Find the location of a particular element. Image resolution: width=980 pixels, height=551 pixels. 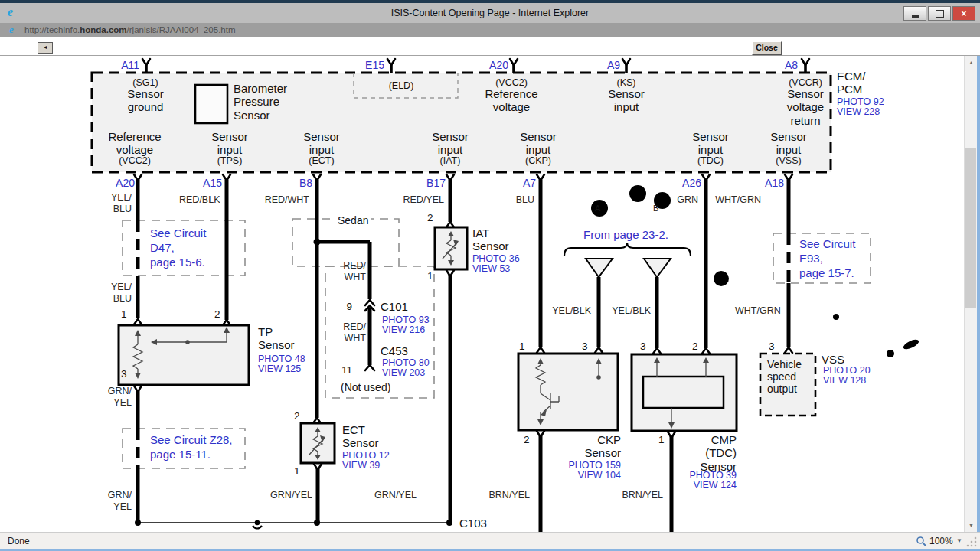

tdc-cell-code: (TDC) is located at coordinates (710, 161).